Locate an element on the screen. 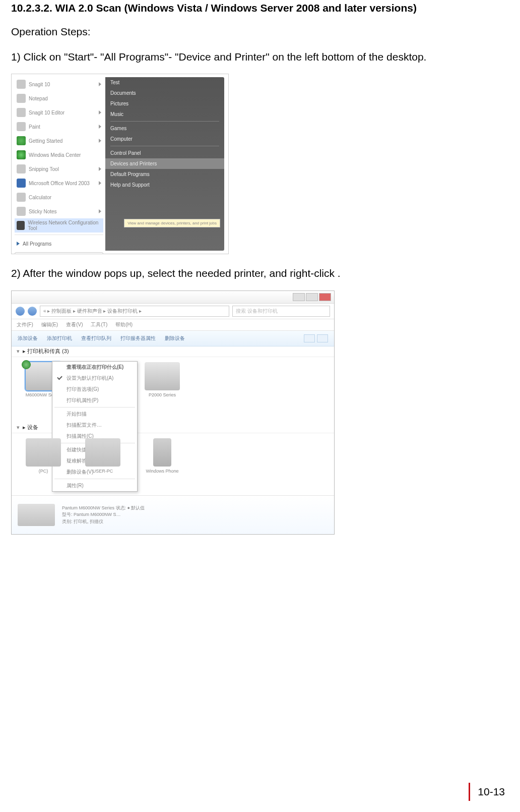 This screenshot has width=520, height=812. close-button is located at coordinates (325, 297).